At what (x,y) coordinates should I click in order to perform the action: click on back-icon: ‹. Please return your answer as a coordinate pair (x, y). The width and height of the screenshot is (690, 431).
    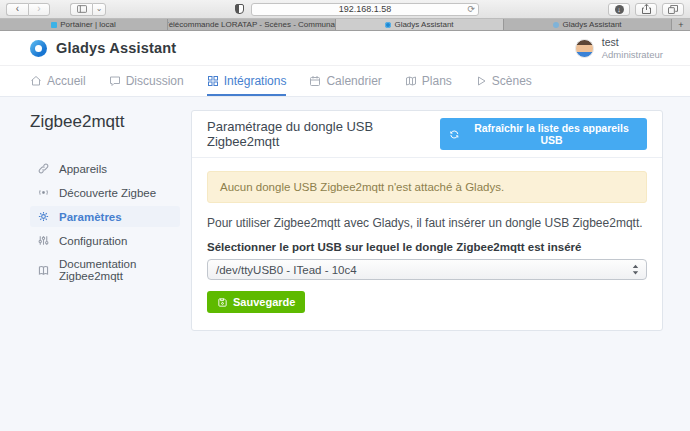
    Looking at the image, I should click on (18, 9).